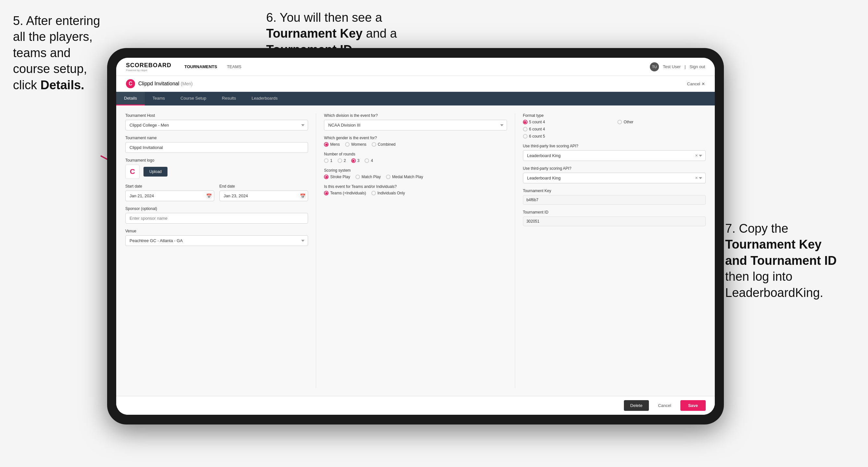  Describe the element at coordinates (326, 193) in the screenshot. I see `teams-teams-radio` at that location.